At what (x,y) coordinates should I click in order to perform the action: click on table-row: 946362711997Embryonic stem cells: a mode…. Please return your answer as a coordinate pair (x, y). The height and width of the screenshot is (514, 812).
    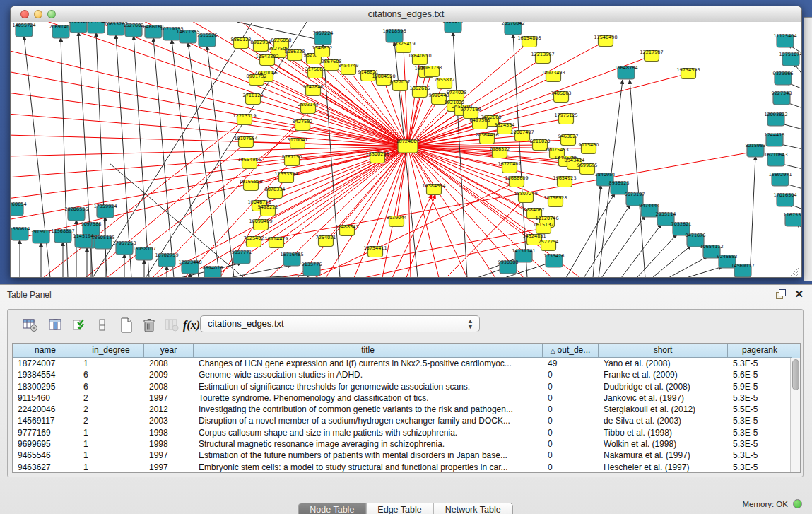
    Looking at the image, I should click on (406, 467).